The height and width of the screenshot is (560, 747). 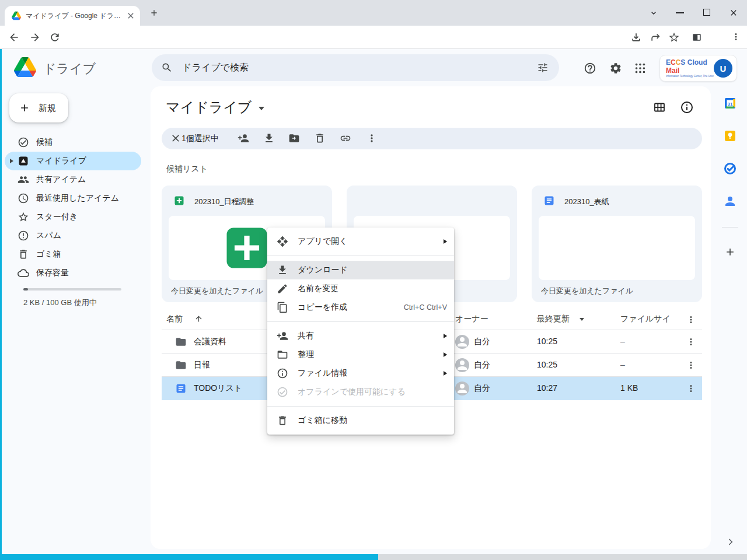 I want to click on search-options-tune-icon, so click(x=543, y=68).